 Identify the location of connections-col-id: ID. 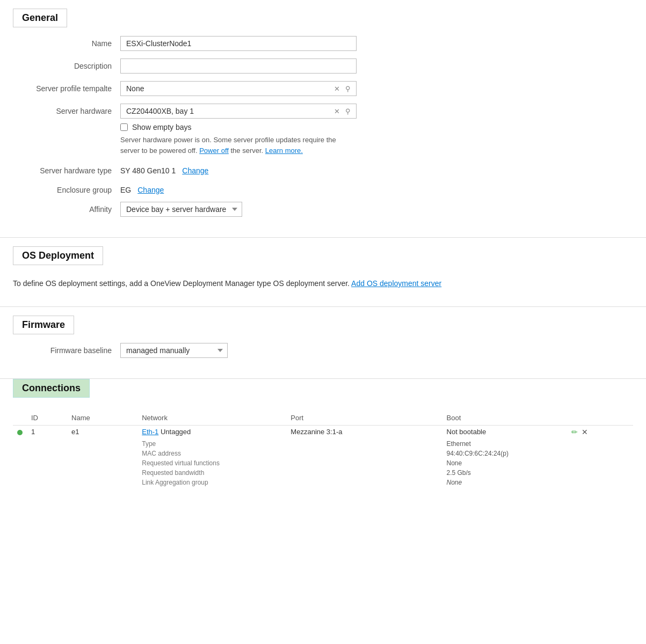
(47, 418).